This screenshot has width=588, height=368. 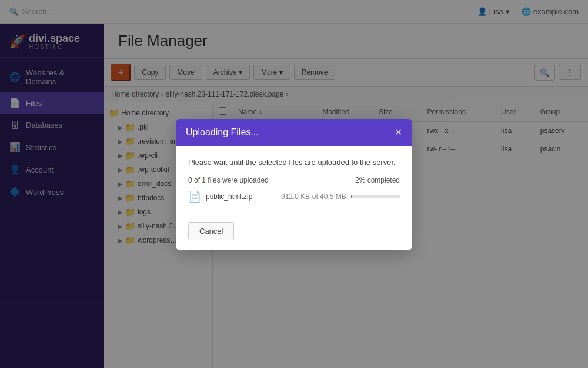 I want to click on dialog-body: Please wait until the selected files are…, so click(x=294, y=181).